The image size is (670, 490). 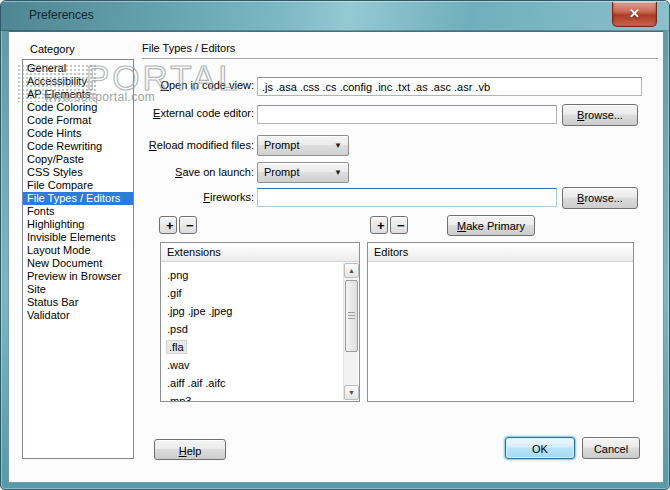 I want to click on category-list: GeneralAccessibilityAP ElementsCode Colo…, so click(x=78, y=259).